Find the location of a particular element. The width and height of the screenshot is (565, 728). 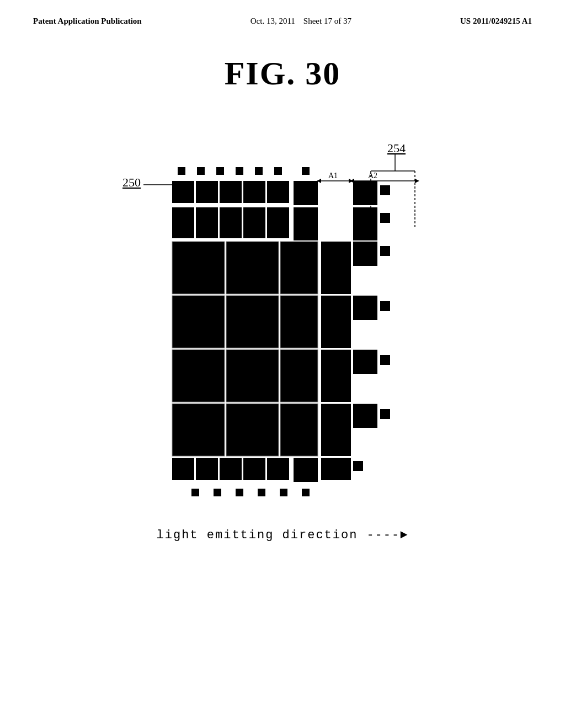

date-label: Oct. 13, 2011 is located at coordinates (273, 21).